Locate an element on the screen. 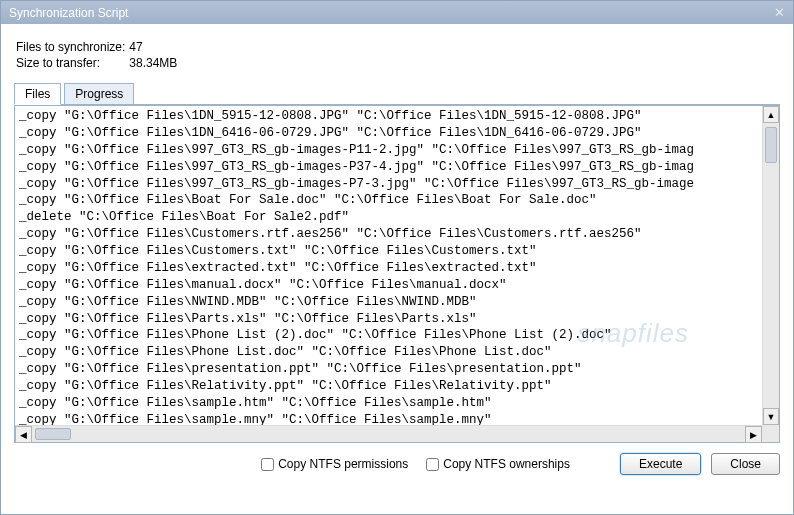 The height and width of the screenshot is (515, 794). script-line: _copy "G:\Office Files\sample.htm" "C:\O… is located at coordinates (397, 404).